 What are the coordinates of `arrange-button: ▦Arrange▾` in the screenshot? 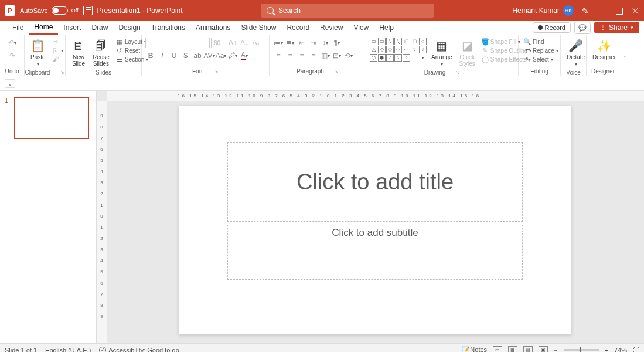 It's located at (442, 53).